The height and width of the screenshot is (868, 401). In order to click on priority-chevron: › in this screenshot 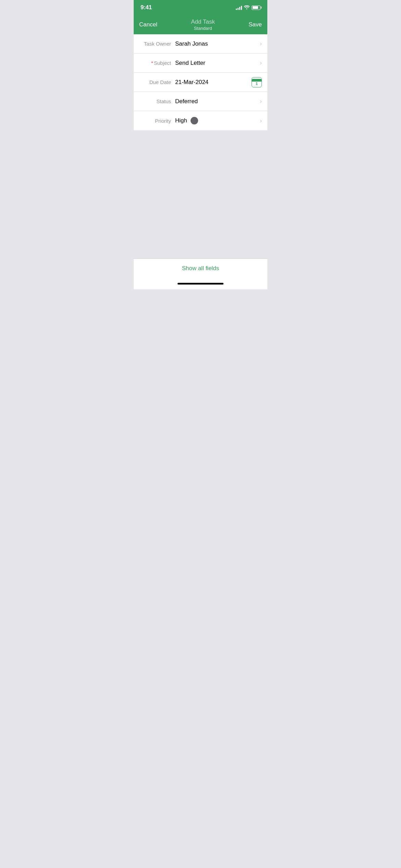, I will do `click(259, 121)`.